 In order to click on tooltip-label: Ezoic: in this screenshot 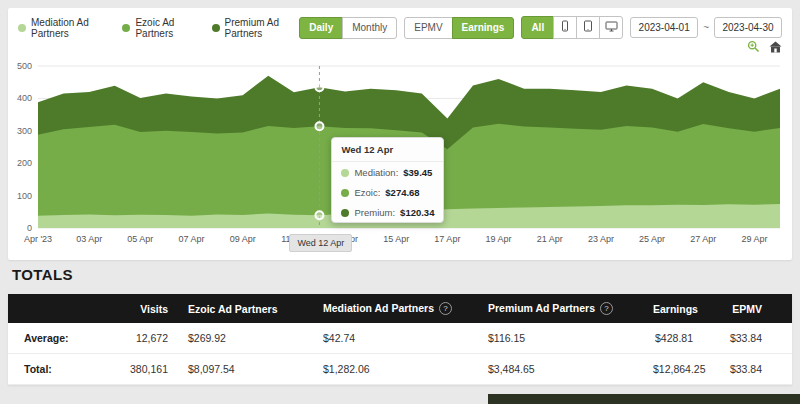, I will do `click(367, 192)`.